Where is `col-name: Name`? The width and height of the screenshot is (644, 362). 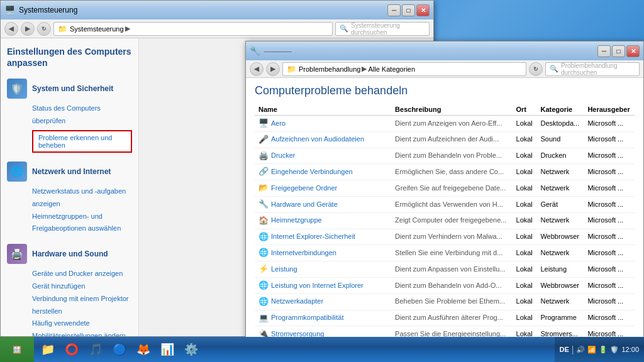
col-name: Name is located at coordinates (323, 109).